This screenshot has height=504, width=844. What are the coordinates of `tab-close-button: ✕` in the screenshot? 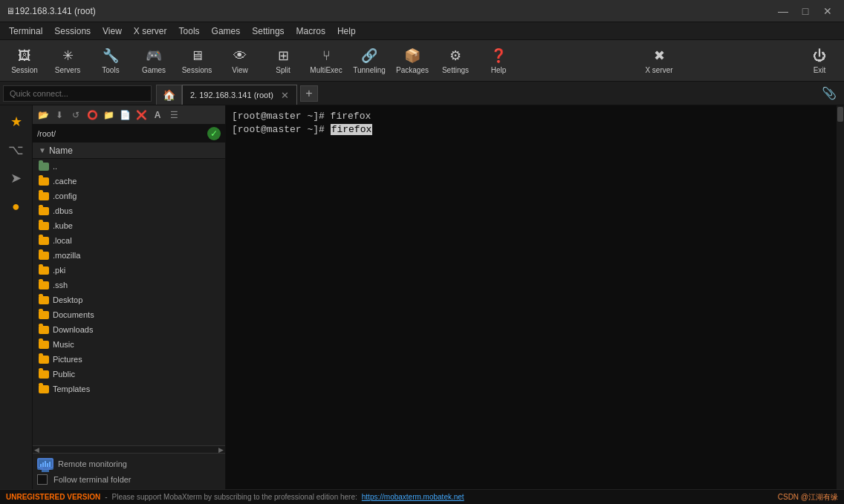 It's located at (285, 95).